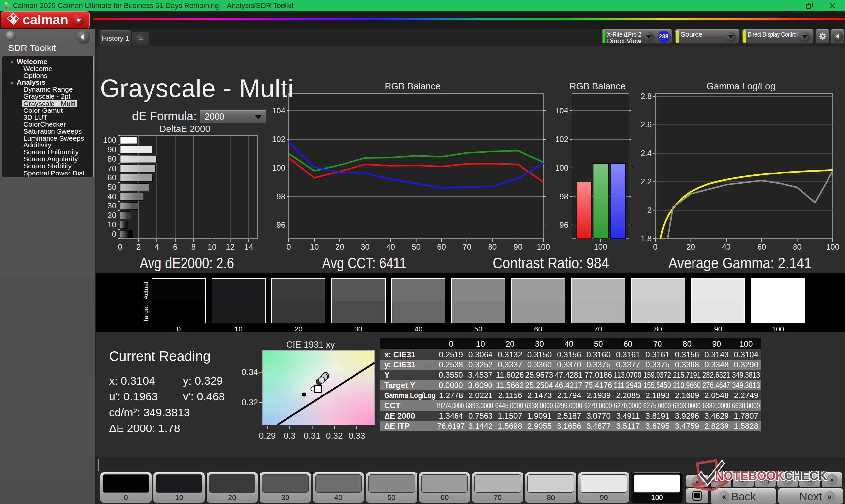 The image size is (845, 504). Describe the element at coordinates (570, 355) in the screenshot. I see `table-row-x-cie31: x: CIE310.25190.30640.31320.31500.31560.…` at that location.